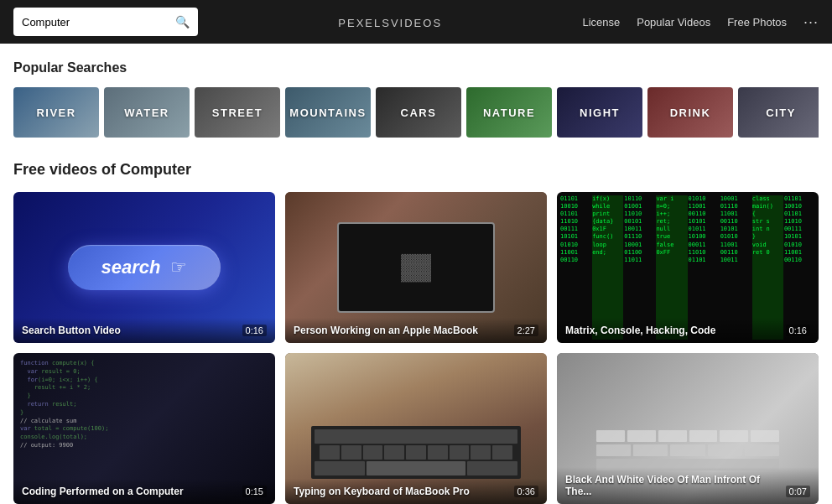 This screenshot has width=832, height=504. What do you see at coordinates (673, 486) in the screenshot?
I see `video-title: Black And White Video Of Man Infront Of …` at bounding box center [673, 486].